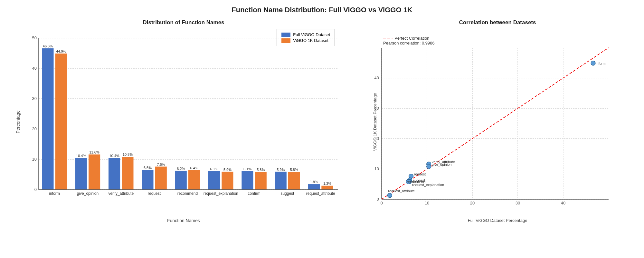 The width and height of the screenshot is (644, 258). Describe the element at coordinates (61, 51) in the screenshot. I see `svg-text: 44.9%` at that location.